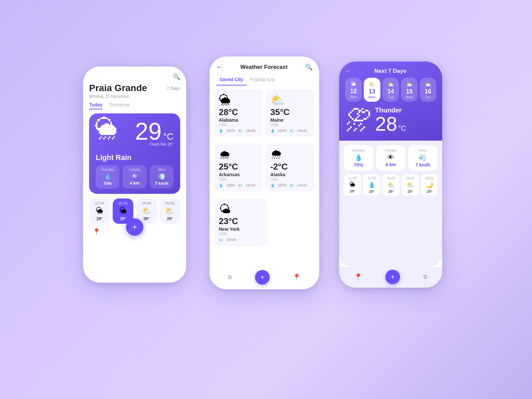 This screenshot has height=399, width=532. Describe the element at coordinates (108, 177) in the screenshot. I see `left-stat-humidity: Humidity 💧 70%` at that location.